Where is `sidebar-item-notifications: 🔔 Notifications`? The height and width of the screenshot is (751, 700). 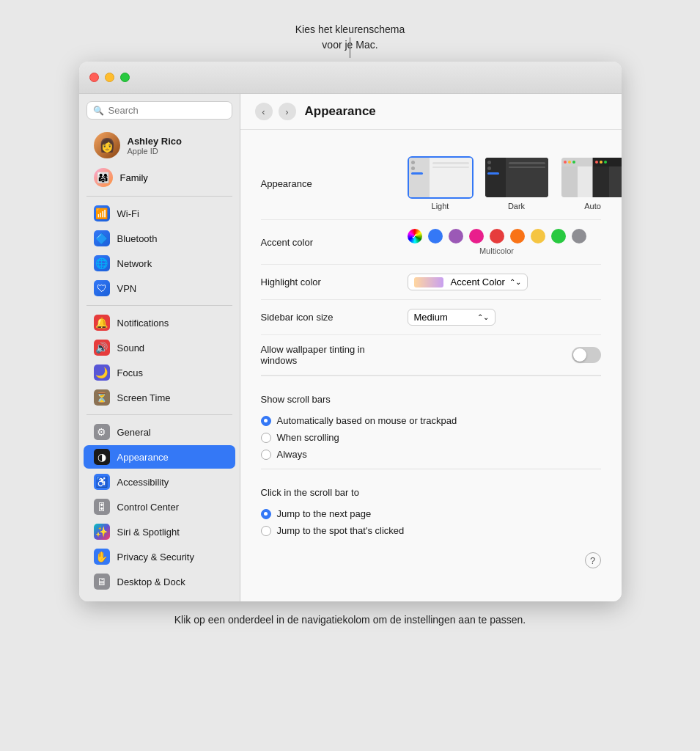 sidebar-item-notifications: 🔔 Notifications is located at coordinates (160, 323).